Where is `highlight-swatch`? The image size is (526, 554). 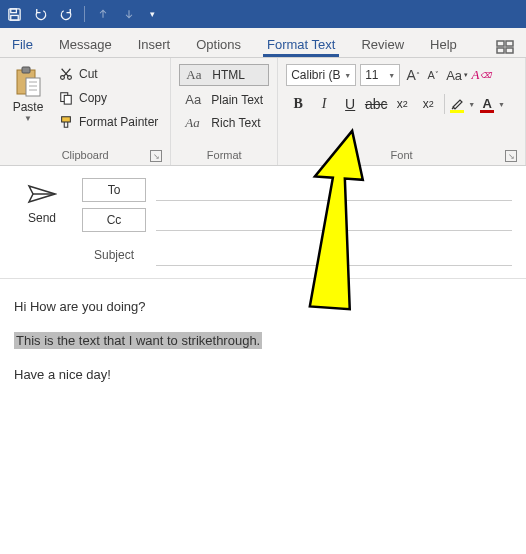 highlight-swatch is located at coordinates (457, 112).